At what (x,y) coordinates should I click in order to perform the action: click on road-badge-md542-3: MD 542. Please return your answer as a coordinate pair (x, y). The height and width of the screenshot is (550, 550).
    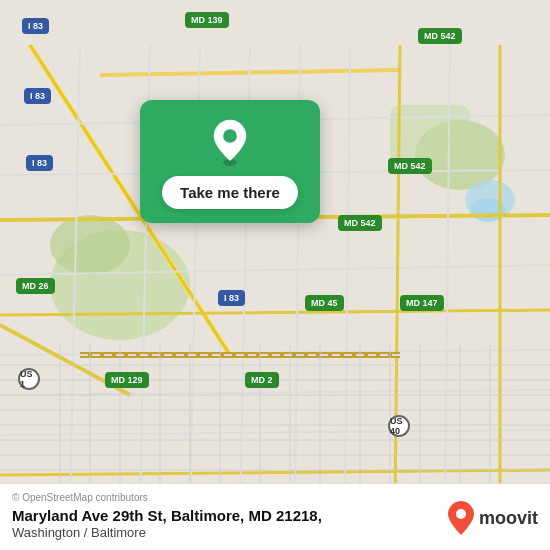
    Looking at the image, I should click on (360, 223).